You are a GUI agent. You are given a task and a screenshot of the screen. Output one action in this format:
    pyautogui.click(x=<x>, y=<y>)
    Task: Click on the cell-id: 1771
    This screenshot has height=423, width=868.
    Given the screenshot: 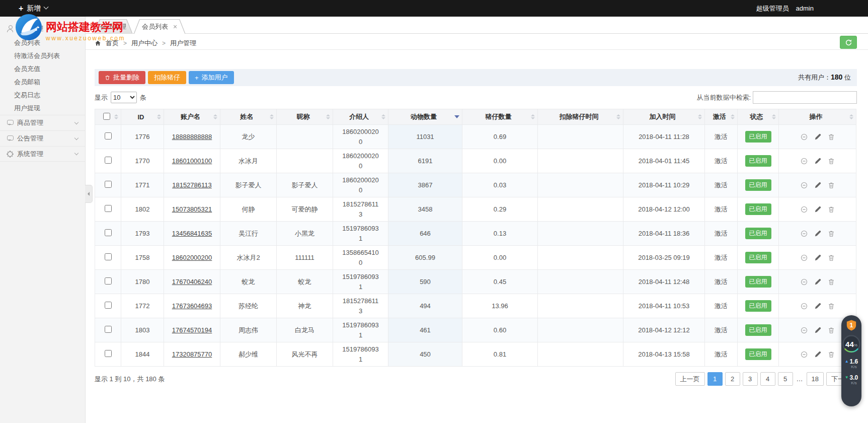 What is the action you would take?
    pyautogui.click(x=143, y=185)
    